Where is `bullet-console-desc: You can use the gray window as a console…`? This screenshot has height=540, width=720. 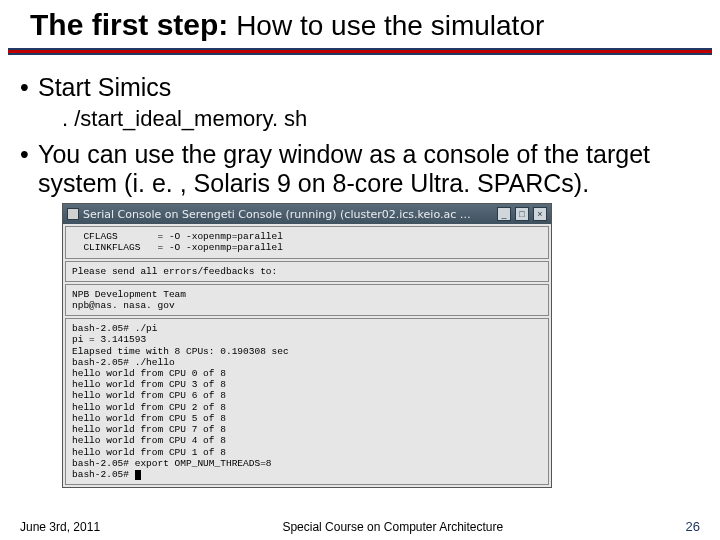 bullet-console-desc: You can use the gray window as a console… is located at coordinates (360, 169).